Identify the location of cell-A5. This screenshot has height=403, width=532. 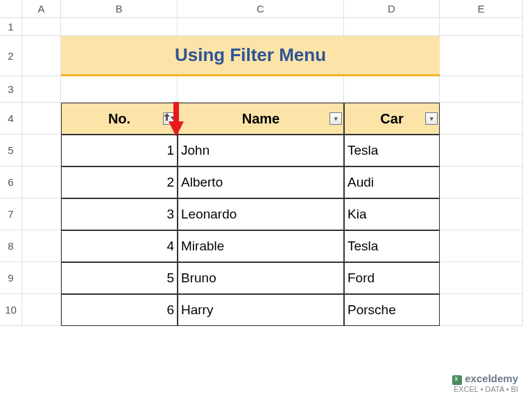
(42, 151).